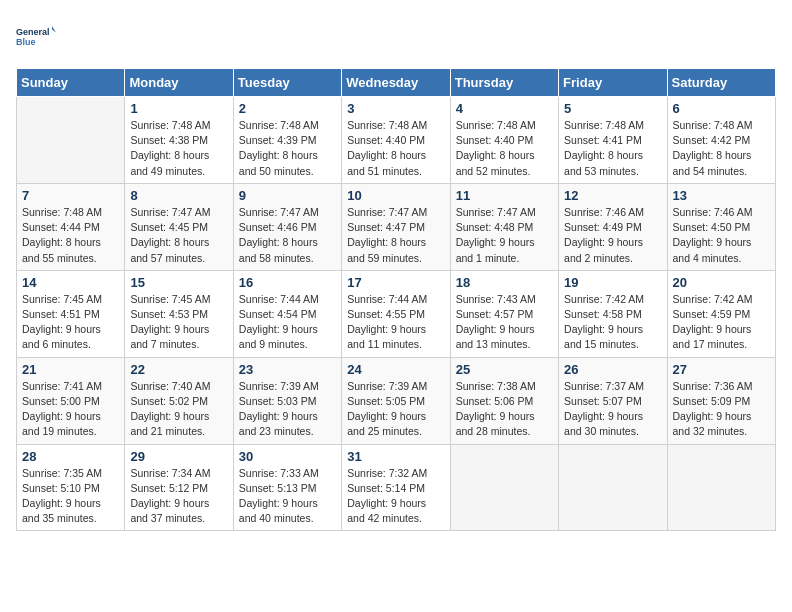 The height and width of the screenshot is (612, 792). What do you see at coordinates (178, 322) in the screenshot?
I see `day-sun-info: Sunrise: 7:45 AMSunset: 4:53 PMDaylight:…` at bounding box center [178, 322].